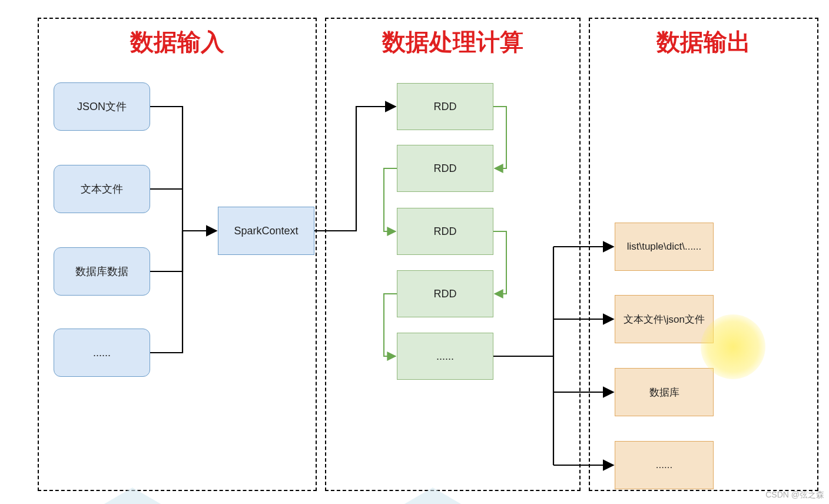 Image resolution: width=829 pixels, height=504 pixels. What do you see at coordinates (664, 465) in the screenshot?
I see `node-output-more-label: ......` at bounding box center [664, 465].